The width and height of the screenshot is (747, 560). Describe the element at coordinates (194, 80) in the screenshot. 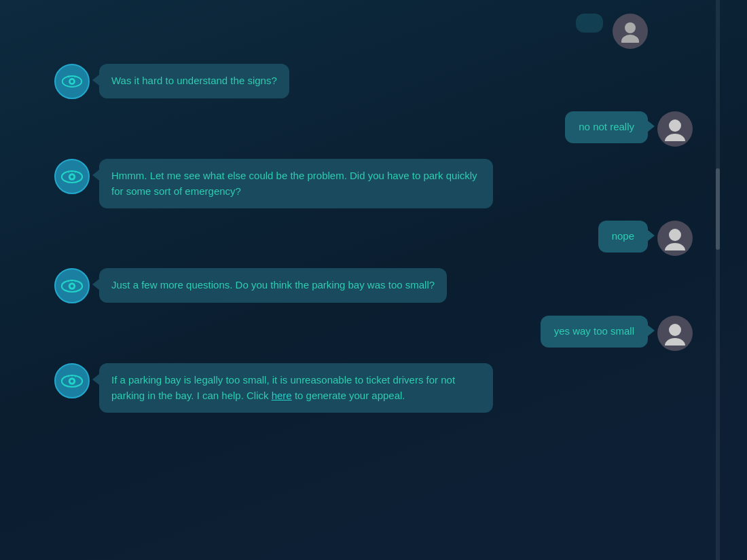

I see `bot-message-1-text: Was it hard to understand the signs?` at that location.